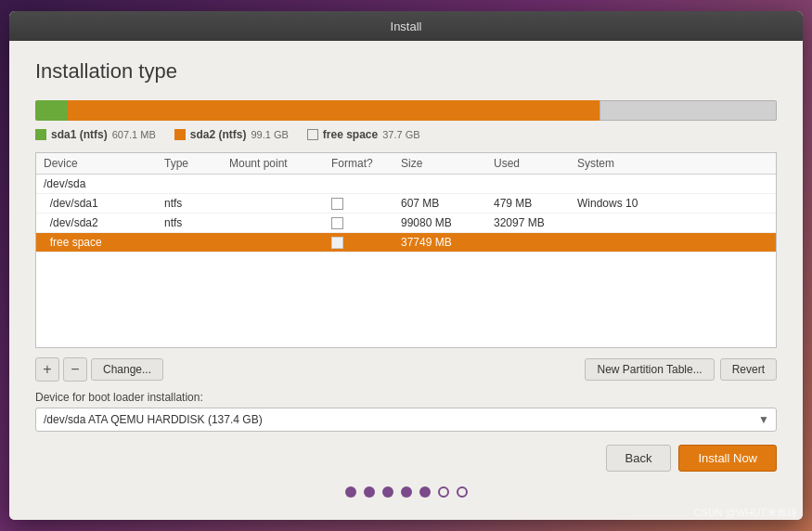 The image size is (812, 531). What do you see at coordinates (41, 135) in the screenshot?
I see `legend-color-sda1` at bounding box center [41, 135].